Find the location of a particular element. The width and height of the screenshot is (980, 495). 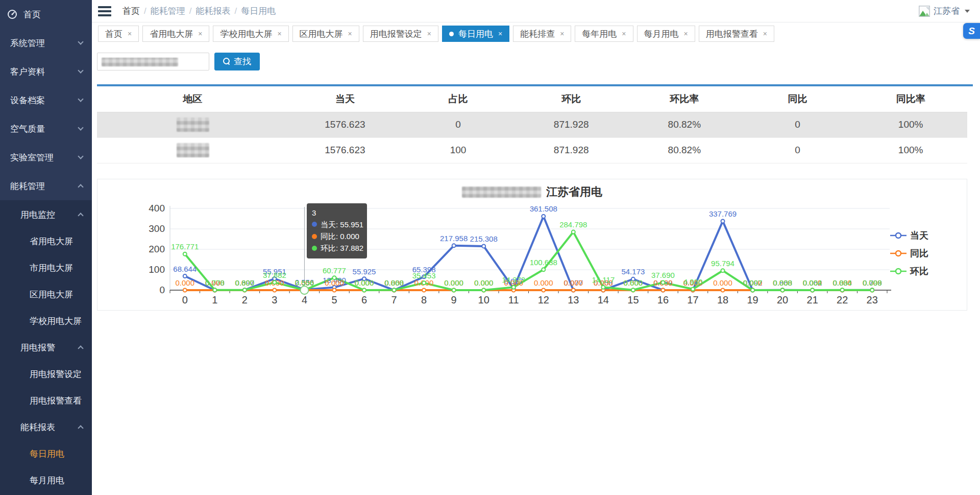

sidebar-group-能耗管理: 能耗管理 is located at coordinates (46, 186).